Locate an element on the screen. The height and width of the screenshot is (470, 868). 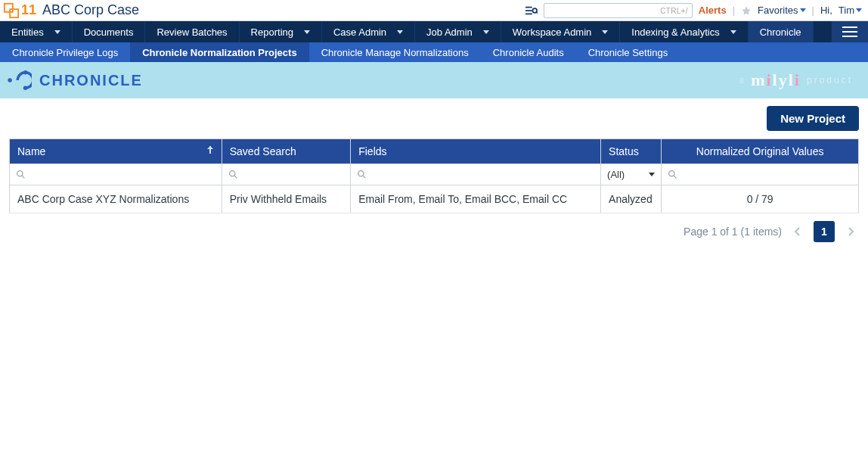
greeting: Hi, is located at coordinates (826, 11).